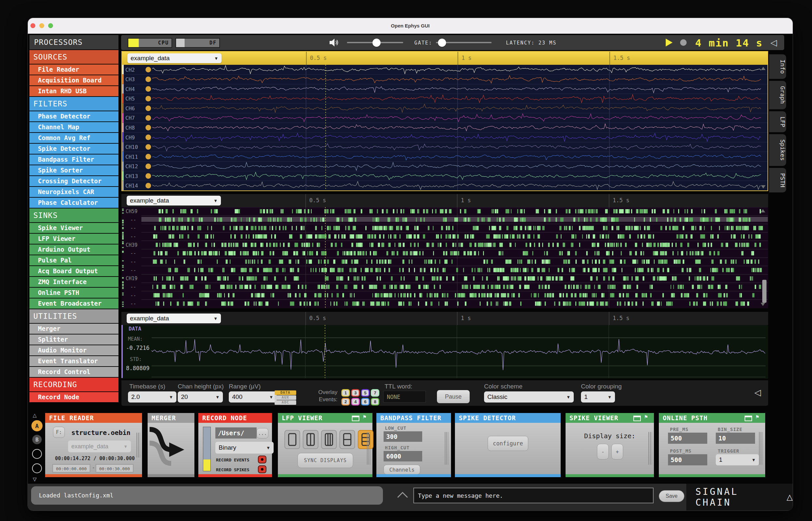 Image resolution: width=812 pixels, height=521 pixels. What do you see at coordinates (365, 393) in the screenshot?
I see `overlay-event-button-5: 5` at bounding box center [365, 393].